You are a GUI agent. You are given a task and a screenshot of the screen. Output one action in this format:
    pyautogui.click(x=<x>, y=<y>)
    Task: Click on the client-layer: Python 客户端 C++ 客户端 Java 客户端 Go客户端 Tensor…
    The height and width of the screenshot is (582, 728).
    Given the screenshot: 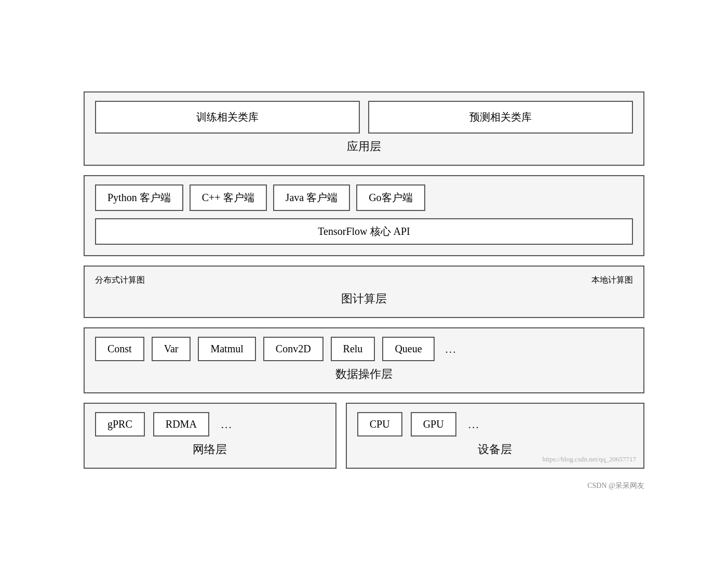 What is the action you would take?
    pyautogui.click(x=364, y=216)
    